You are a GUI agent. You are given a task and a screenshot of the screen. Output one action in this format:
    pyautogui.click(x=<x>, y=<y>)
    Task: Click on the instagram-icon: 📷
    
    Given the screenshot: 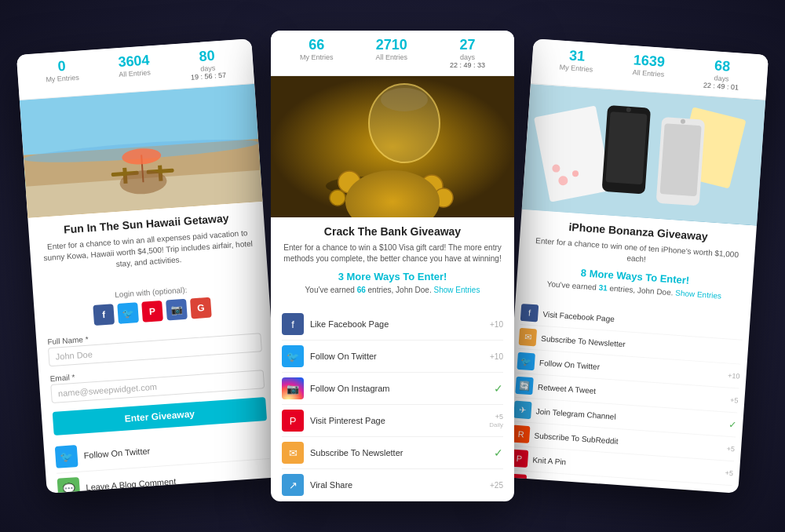 What is the action you would take?
    pyautogui.click(x=293, y=388)
    